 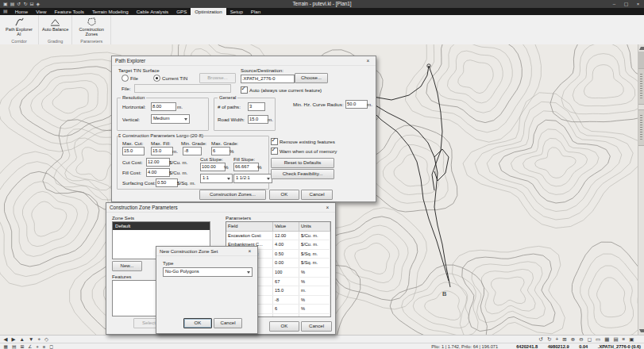 I want to click on table-cell: $/Sq. m., so click(x=314, y=254).